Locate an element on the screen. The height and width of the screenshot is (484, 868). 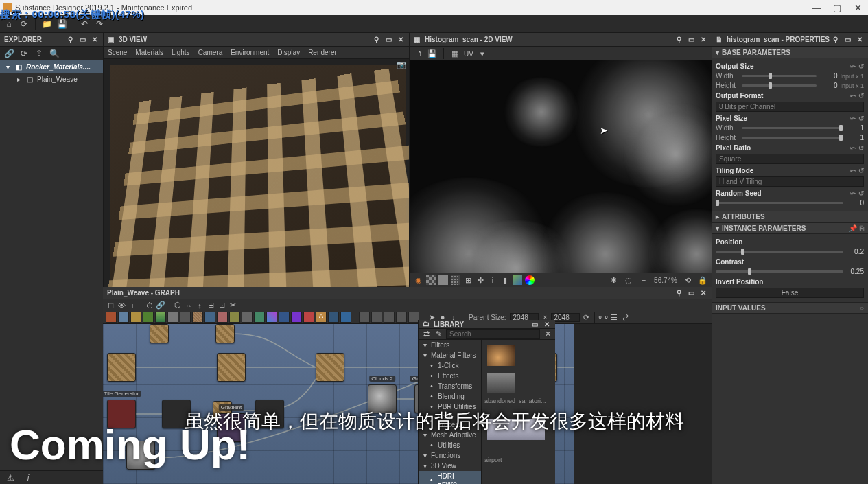
reset-zoom-icon: ⟲ is located at coordinates (688, 280).